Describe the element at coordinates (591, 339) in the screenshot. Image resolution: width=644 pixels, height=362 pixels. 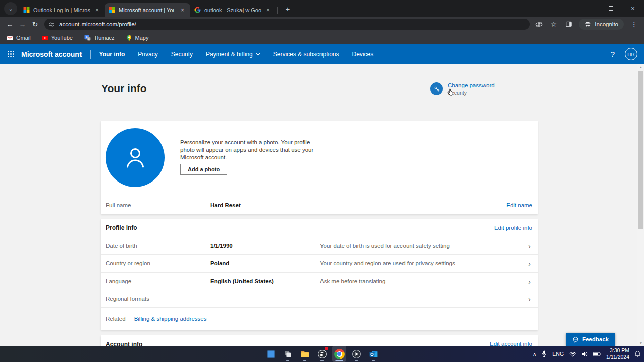
I see `feedback-button: Feedback` at that location.